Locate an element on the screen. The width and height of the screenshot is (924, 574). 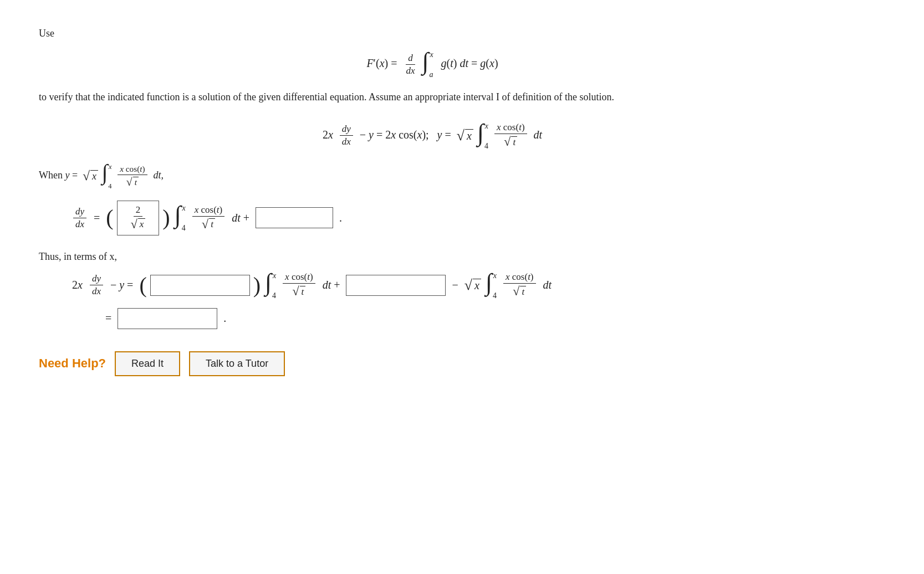
when-dt: dt, is located at coordinates (157, 175).